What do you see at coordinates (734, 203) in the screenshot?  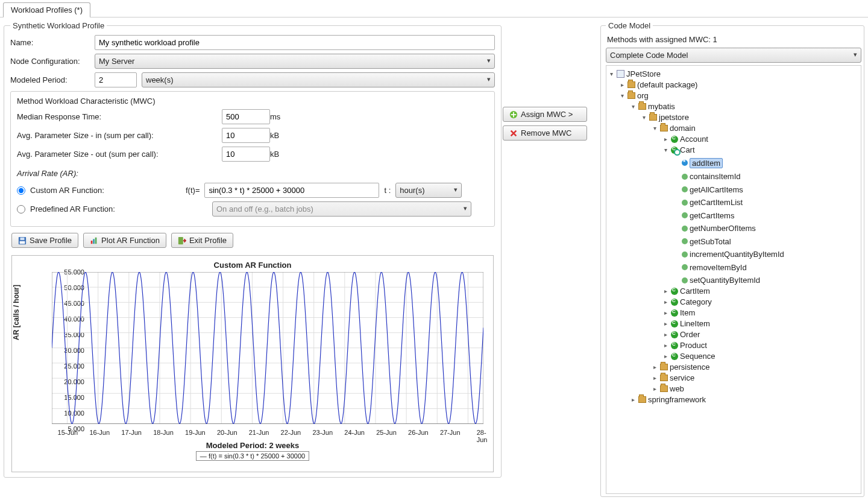 I see `tree-row: getCartItemList` at bounding box center [734, 203].